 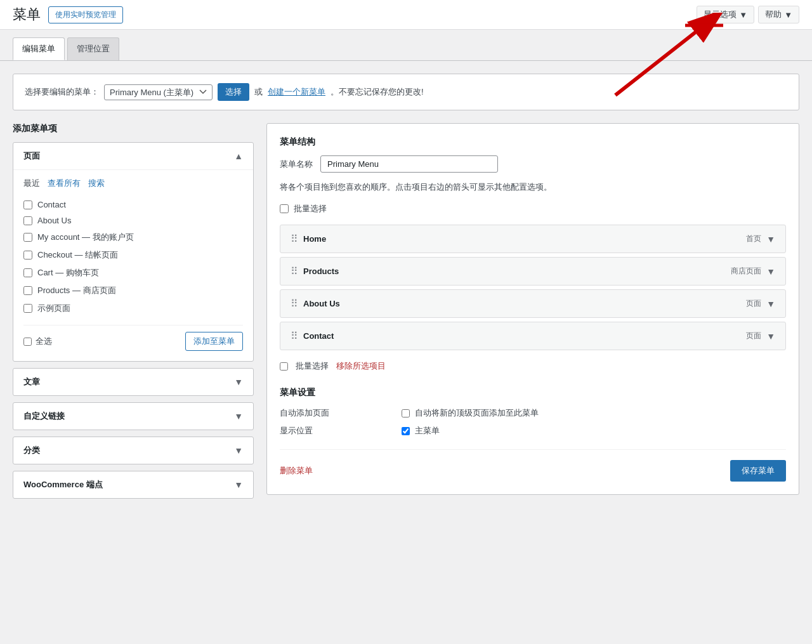 I want to click on accordion-custom-links: 自定义链接 ▼, so click(x=133, y=416).